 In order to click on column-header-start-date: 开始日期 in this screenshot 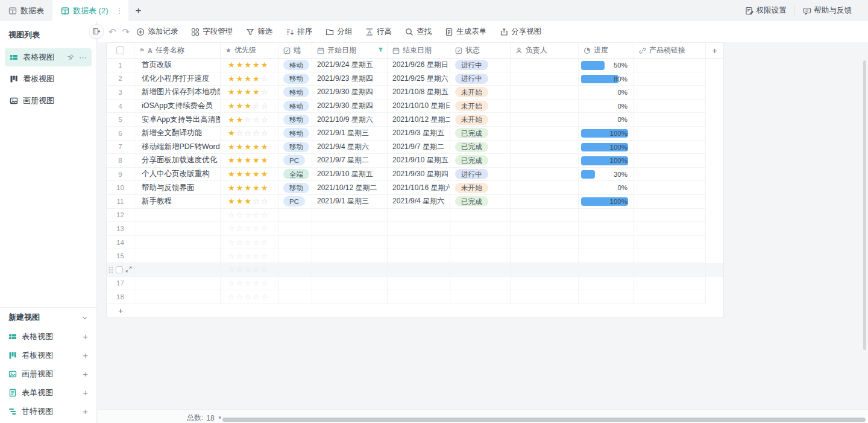, I will do `click(350, 51)`.